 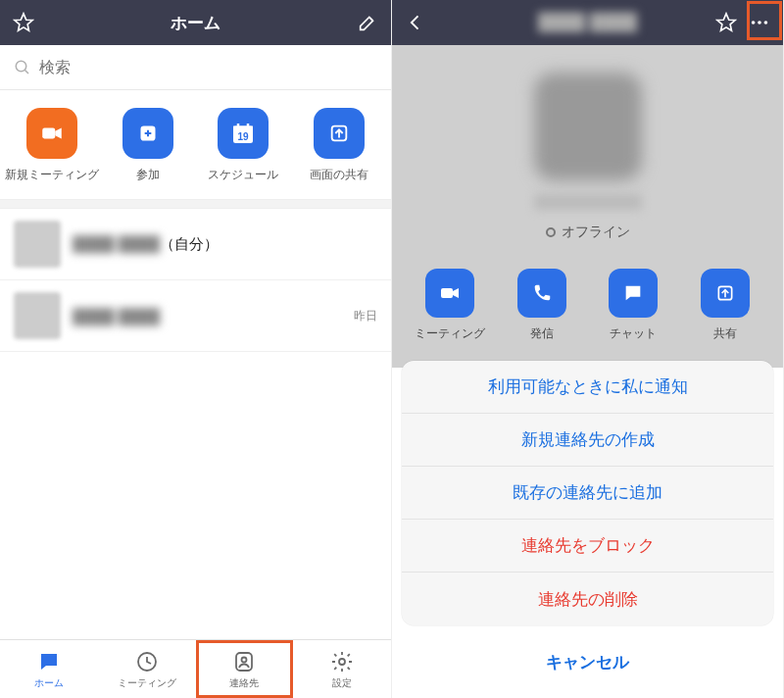 What do you see at coordinates (196, 669) in the screenshot?
I see `tab-bar: ホーム ミーティング 連絡先 設定` at bounding box center [196, 669].